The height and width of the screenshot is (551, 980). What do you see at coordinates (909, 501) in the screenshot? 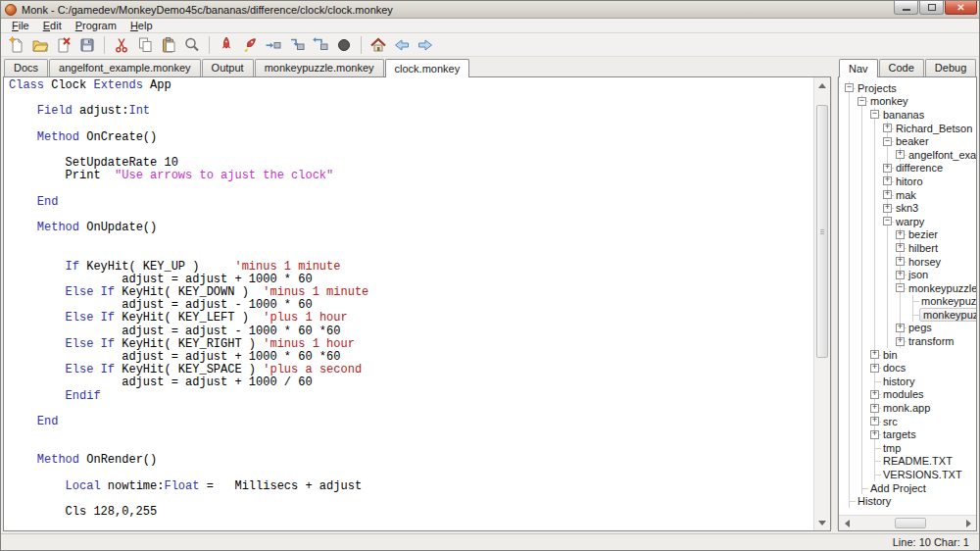
I see `tree-item-history: History` at bounding box center [909, 501].